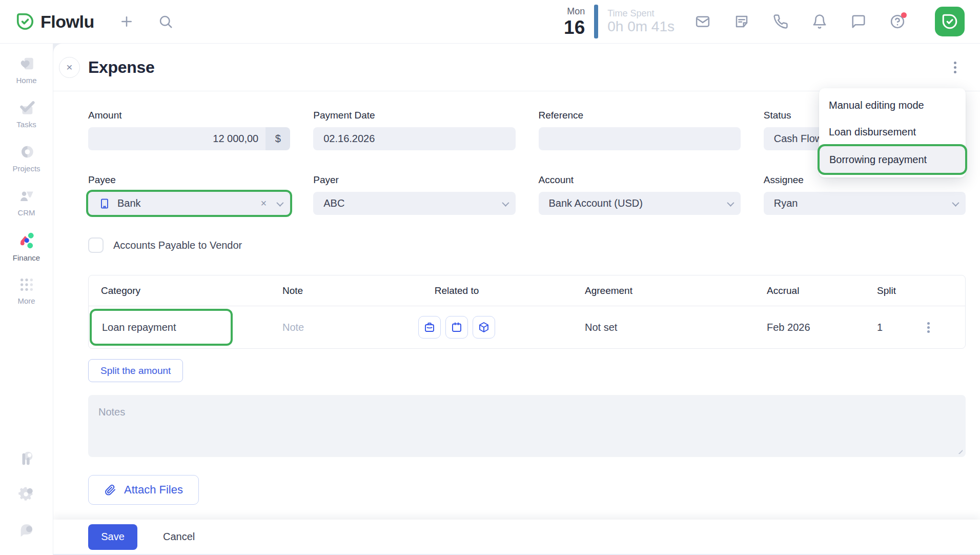  What do you see at coordinates (414, 203) in the screenshot?
I see `payer-select: ABC` at bounding box center [414, 203].